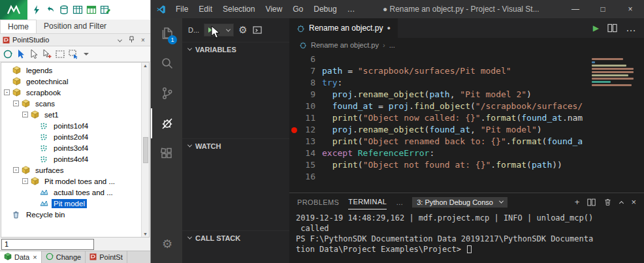 Image resolution: width=644 pixels, height=263 pixels. Describe the element at coordinates (236, 146) in the screenshot. I see `section-watch: WATCH` at that location.